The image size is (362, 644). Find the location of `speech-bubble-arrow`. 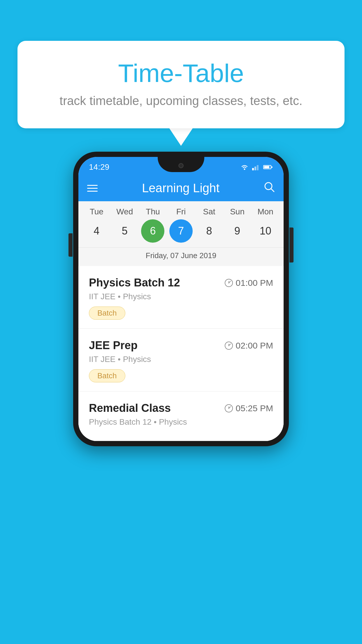

speech-bubble-arrow is located at coordinates (181, 137).